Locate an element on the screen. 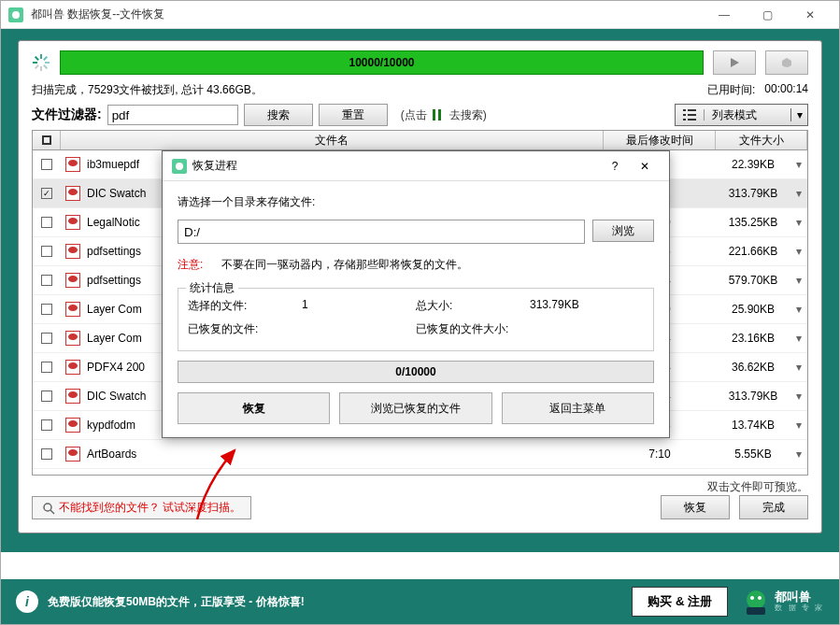  elapsed-value: 00:00:14 is located at coordinates (787, 90).